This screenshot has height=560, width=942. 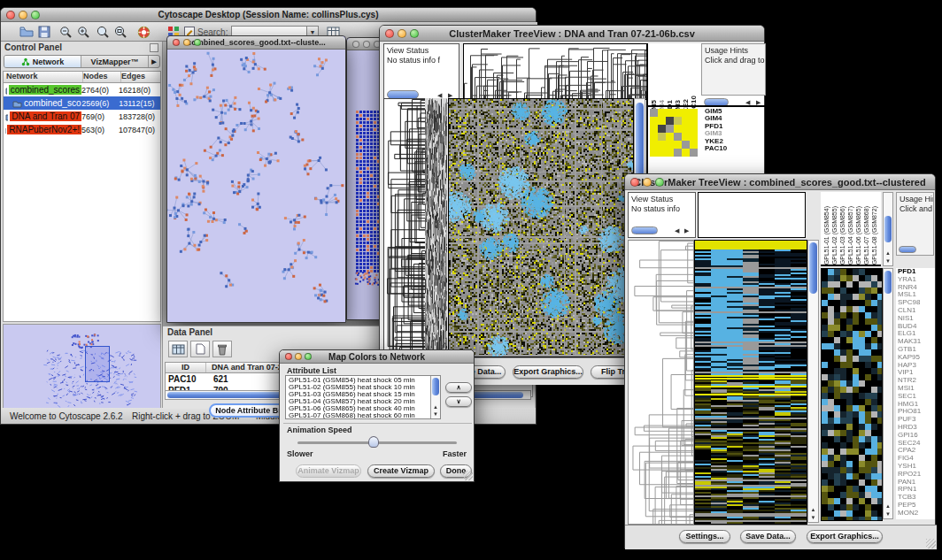 What do you see at coordinates (365, 416) in the screenshot?
I see `attribute-item: GPL51-07 (GSM868) heat shock 60 min` at bounding box center [365, 416].